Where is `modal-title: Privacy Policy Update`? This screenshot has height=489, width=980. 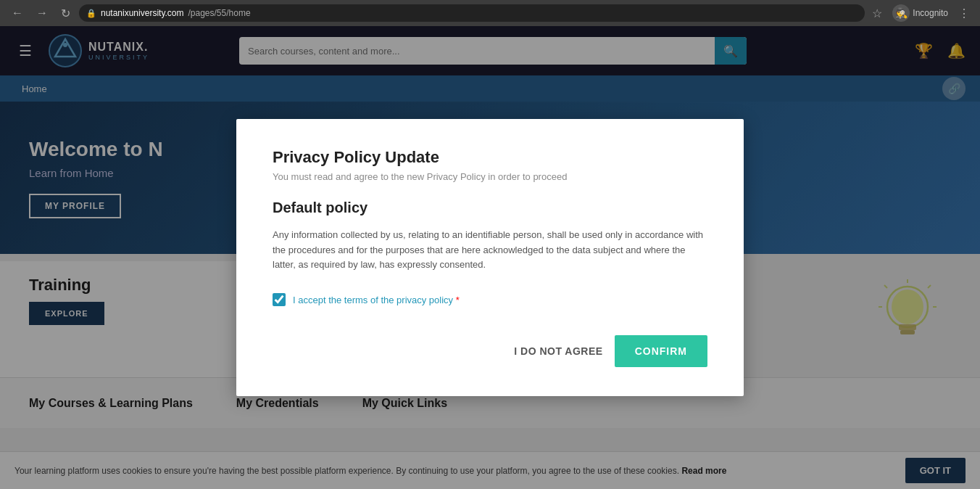
modal-title: Privacy Policy Update is located at coordinates (490, 157).